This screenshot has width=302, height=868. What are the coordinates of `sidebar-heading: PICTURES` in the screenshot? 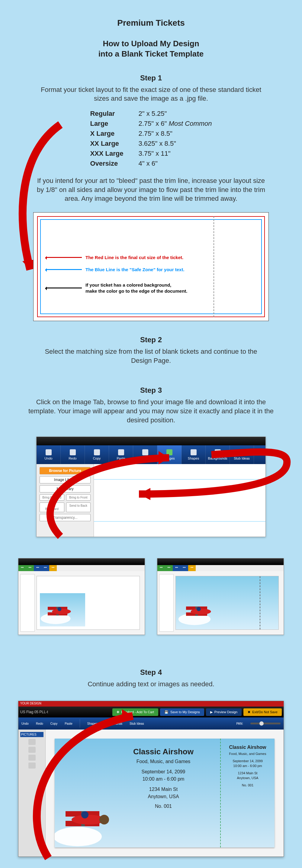 It's located at (32, 735).